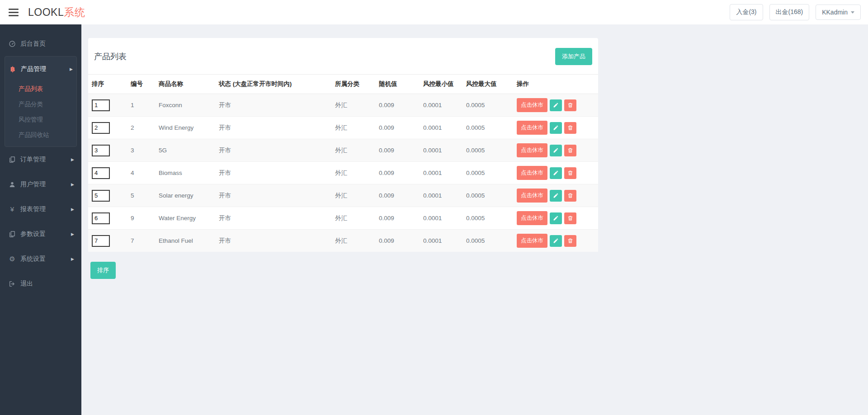 The image size is (868, 415). What do you see at coordinates (185, 151) in the screenshot?
I see `row-name: 5G` at bounding box center [185, 151].